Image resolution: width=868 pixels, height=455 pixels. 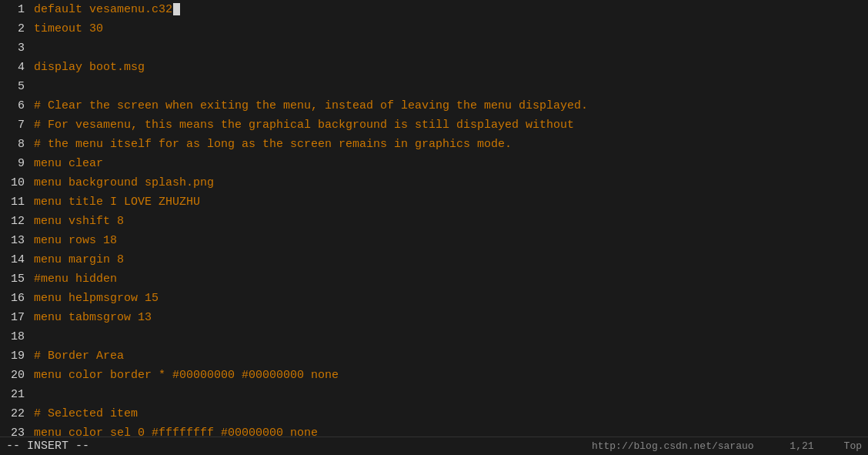 What do you see at coordinates (15, 337) in the screenshot?
I see `line-number: 18` at bounding box center [15, 337].